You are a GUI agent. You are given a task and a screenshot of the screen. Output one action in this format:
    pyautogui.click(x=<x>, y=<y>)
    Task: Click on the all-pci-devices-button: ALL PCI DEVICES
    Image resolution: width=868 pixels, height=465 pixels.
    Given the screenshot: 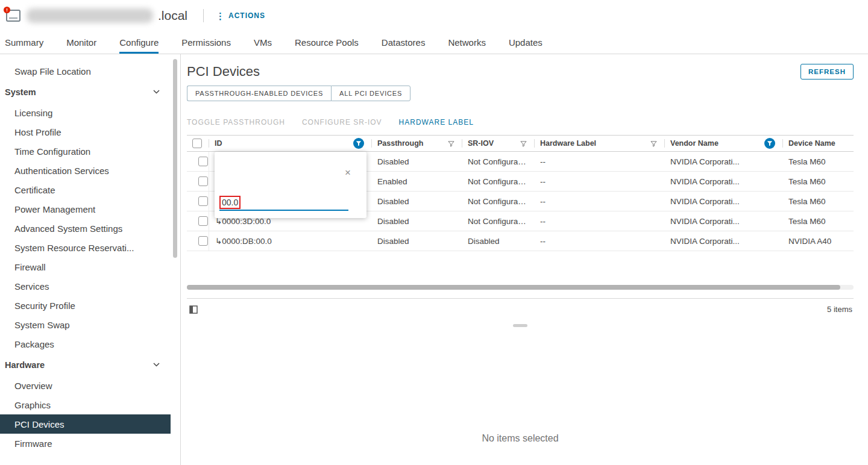 What is the action you would take?
    pyautogui.click(x=371, y=93)
    